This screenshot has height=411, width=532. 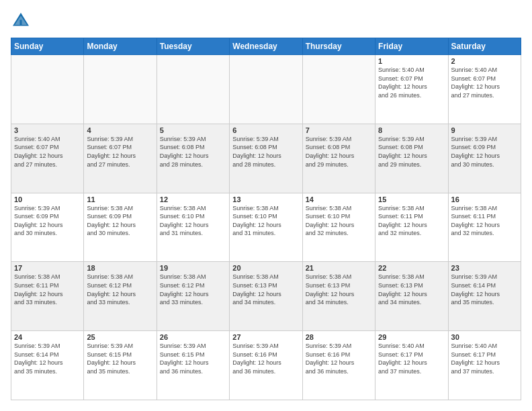 What do you see at coordinates (266, 158) in the screenshot?
I see `calendar-cell: 6Sunrise: 5:39 AM Sunset: 6:08 PM Daylig…` at bounding box center [266, 158].